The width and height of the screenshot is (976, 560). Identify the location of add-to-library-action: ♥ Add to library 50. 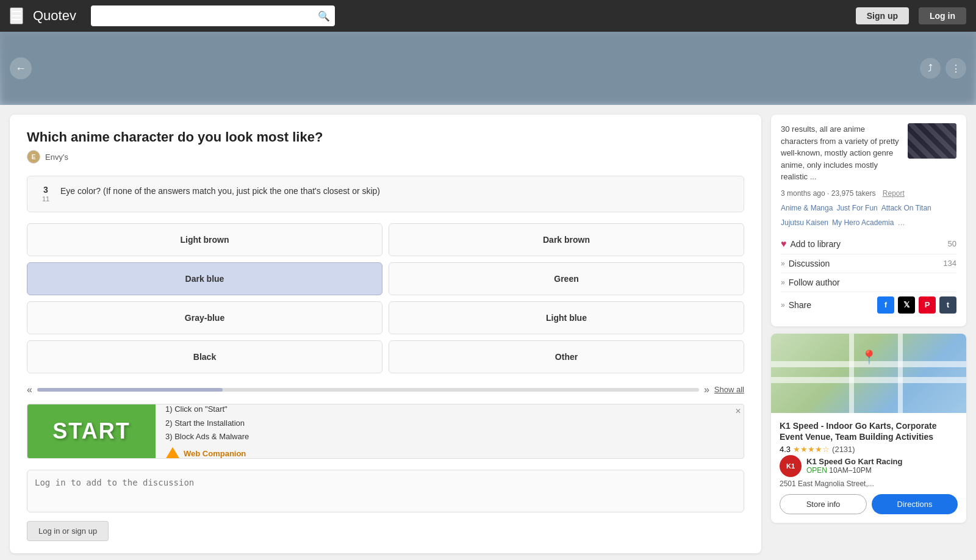
(869, 244).